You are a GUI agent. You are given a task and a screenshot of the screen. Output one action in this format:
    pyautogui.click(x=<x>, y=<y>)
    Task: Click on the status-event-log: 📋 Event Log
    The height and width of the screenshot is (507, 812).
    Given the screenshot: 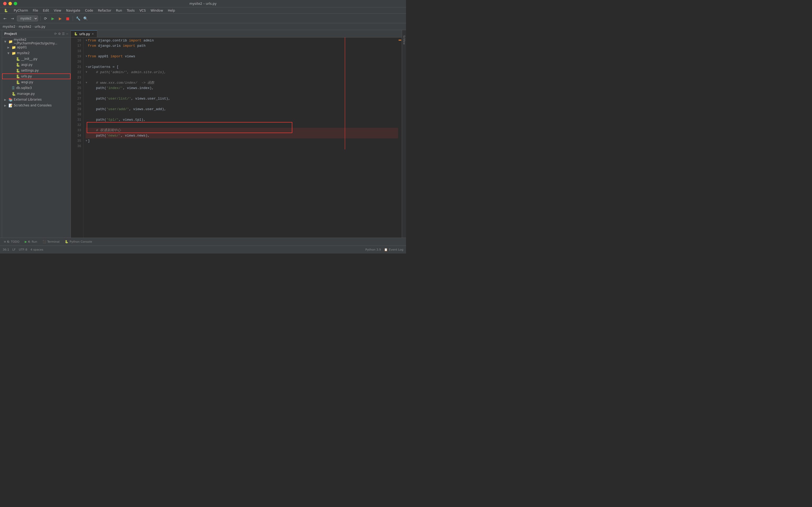 What is the action you would take?
    pyautogui.click(x=394, y=249)
    